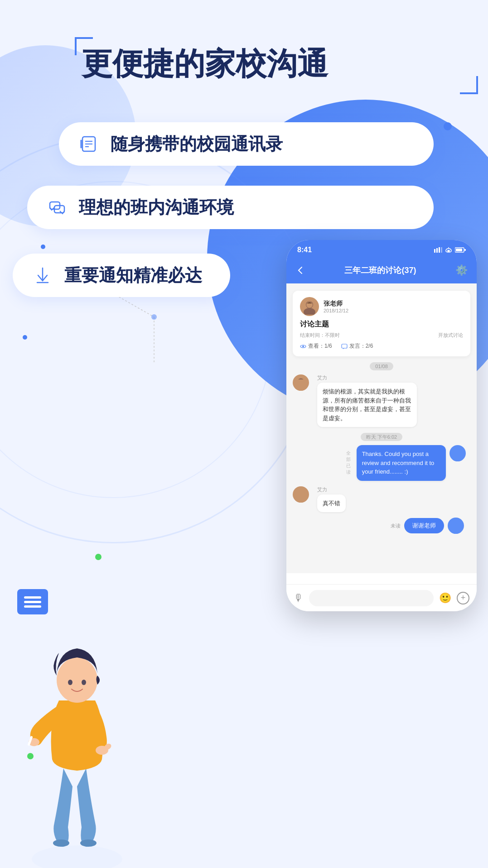 The image size is (488, 868). Describe the element at coordinates (350, 463) in the screenshot. I see `read-label: 全部已读` at that location.